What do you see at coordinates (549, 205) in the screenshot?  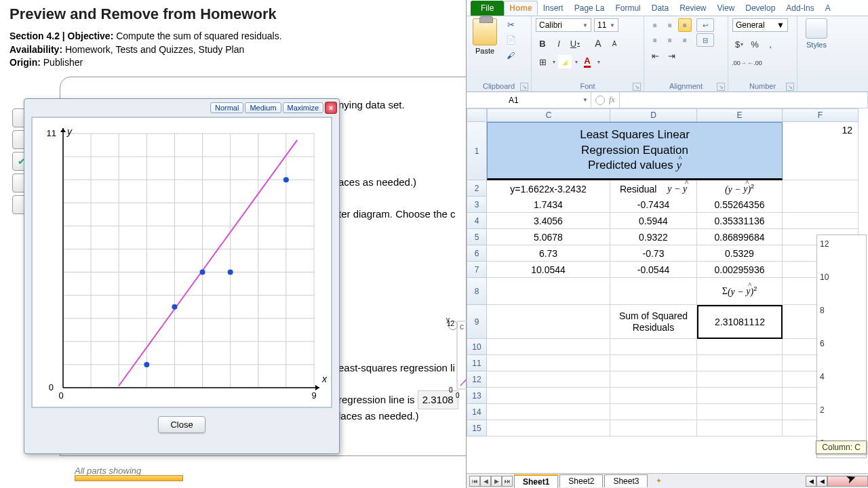 I see `cell-c3: 1.7434` at bounding box center [549, 205].